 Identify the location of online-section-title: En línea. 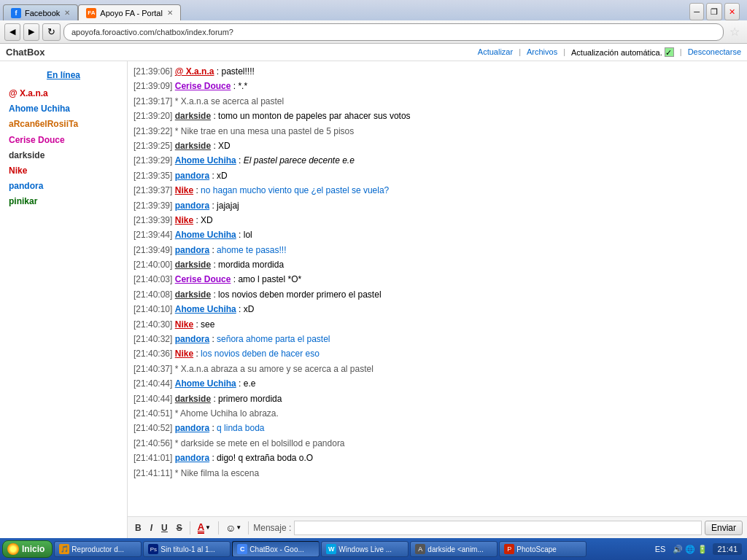
(63, 77).